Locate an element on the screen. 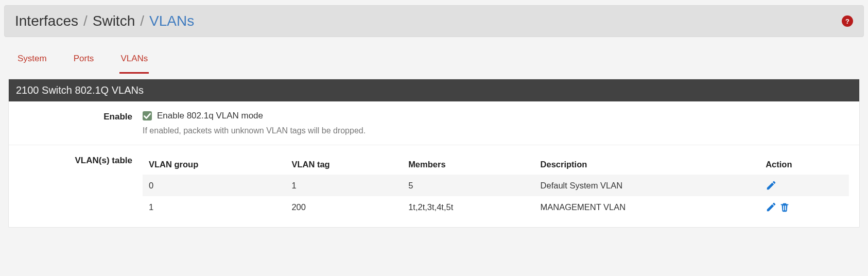 The image size is (868, 276). tab-system: System is located at coordinates (32, 62).